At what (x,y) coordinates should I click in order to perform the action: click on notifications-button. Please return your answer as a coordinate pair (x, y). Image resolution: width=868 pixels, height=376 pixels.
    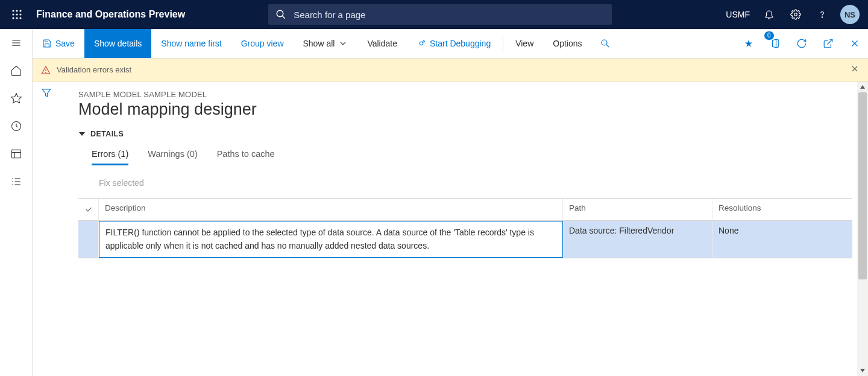
    Looking at the image, I should click on (769, 14).